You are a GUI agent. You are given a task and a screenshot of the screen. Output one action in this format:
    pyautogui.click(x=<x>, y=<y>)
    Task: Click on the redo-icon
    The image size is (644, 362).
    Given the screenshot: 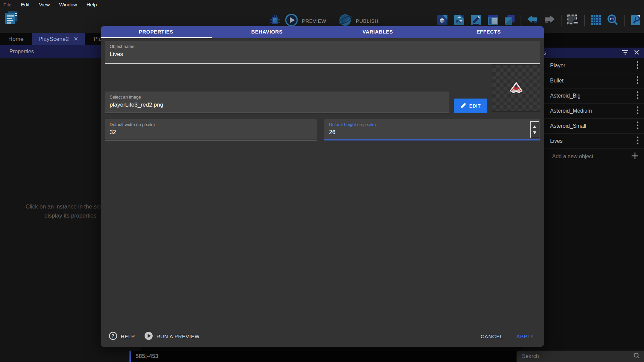 What is the action you would take?
    pyautogui.click(x=550, y=21)
    